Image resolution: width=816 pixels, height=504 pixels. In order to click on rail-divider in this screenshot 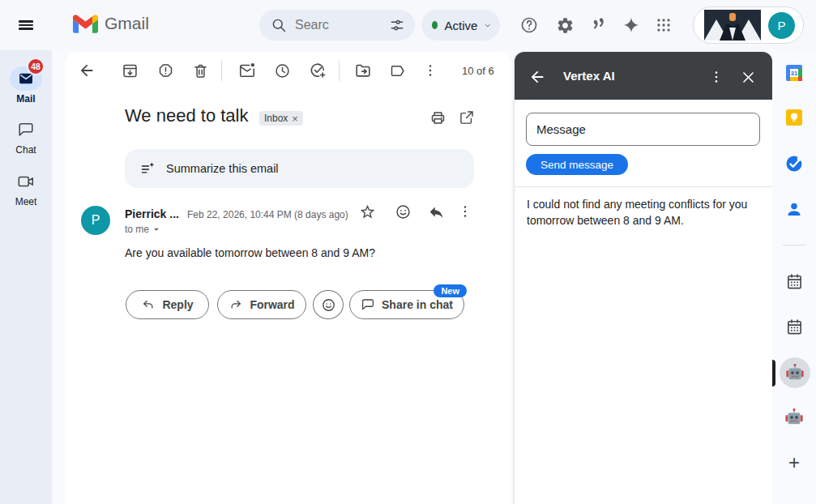, I will do `click(794, 245)`.